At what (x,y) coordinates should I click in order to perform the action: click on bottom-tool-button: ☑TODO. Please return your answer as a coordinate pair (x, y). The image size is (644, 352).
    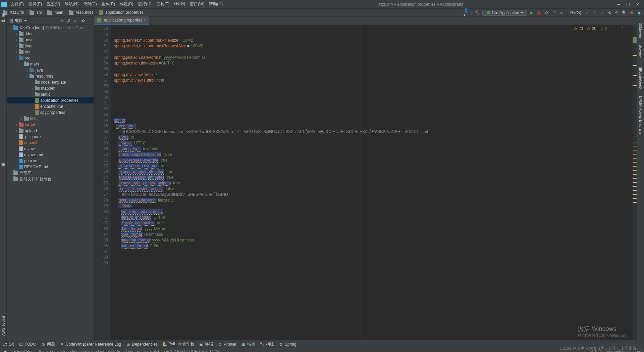
    Looking at the image, I should click on (27, 344).